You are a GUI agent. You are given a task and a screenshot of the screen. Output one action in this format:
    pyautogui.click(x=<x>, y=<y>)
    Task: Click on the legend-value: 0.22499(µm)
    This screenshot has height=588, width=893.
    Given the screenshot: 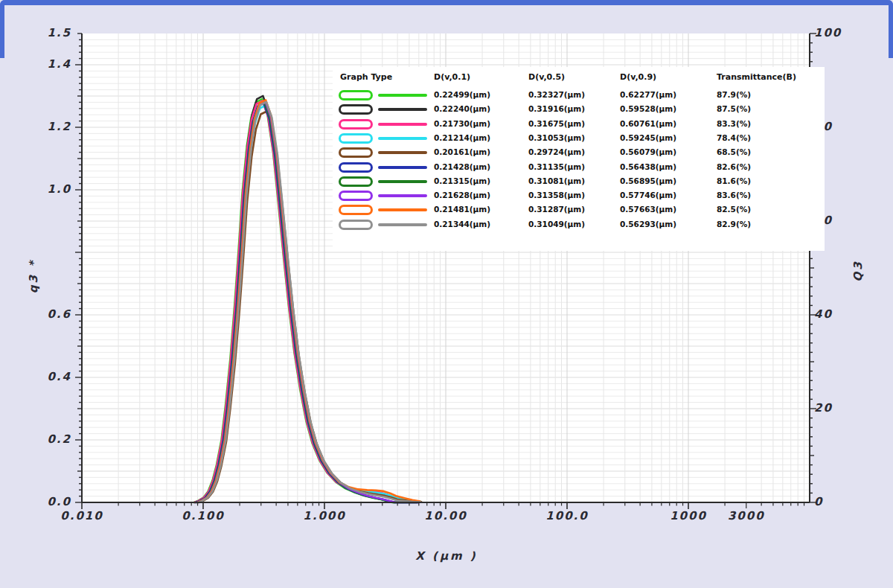 What is the action you would take?
    pyautogui.click(x=462, y=95)
    